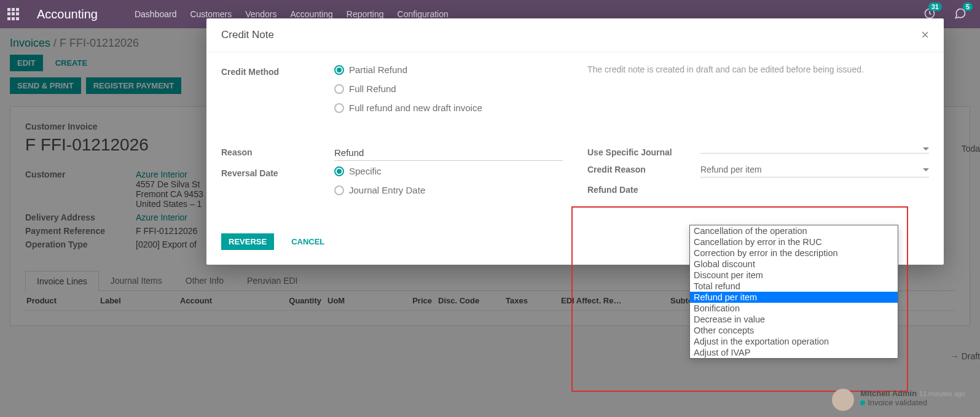 Image resolution: width=980 pixels, height=417 pixels. What do you see at coordinates (248, 35) in the screenshot?
I see `modal-title: Credit Note` at bounding box center [248, 35].